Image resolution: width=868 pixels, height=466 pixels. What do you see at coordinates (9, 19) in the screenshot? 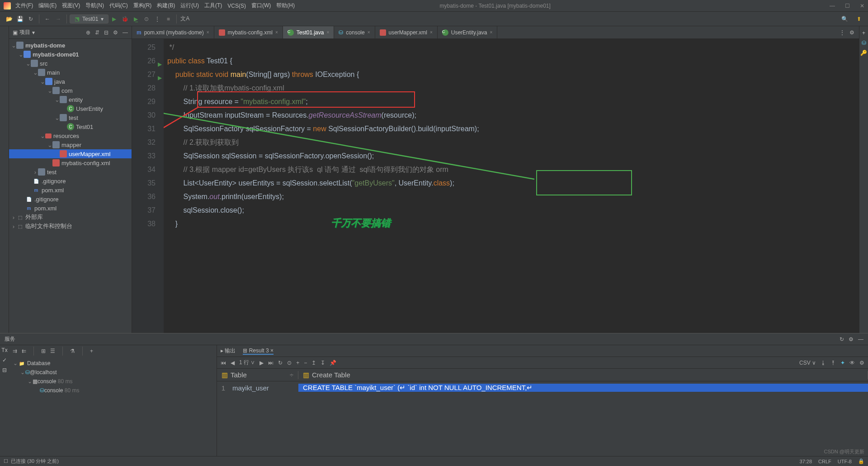
I see `open-icon: 📂` at bounding box center [9, 19].